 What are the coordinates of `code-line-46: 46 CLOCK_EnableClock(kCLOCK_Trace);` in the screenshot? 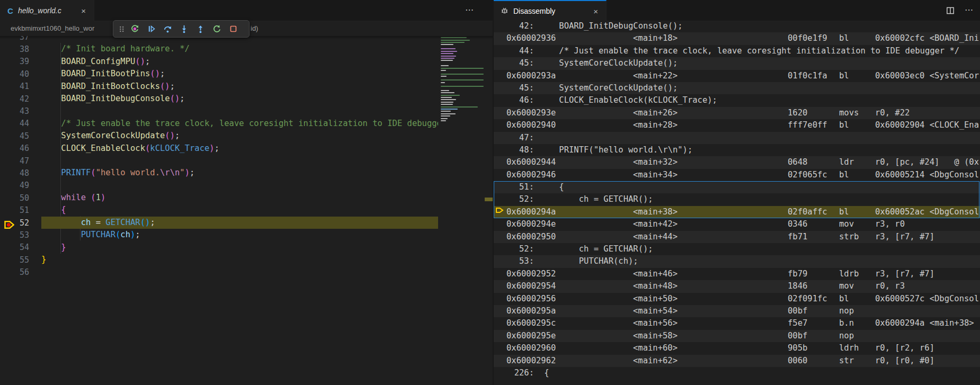 It's located at (246, 148).